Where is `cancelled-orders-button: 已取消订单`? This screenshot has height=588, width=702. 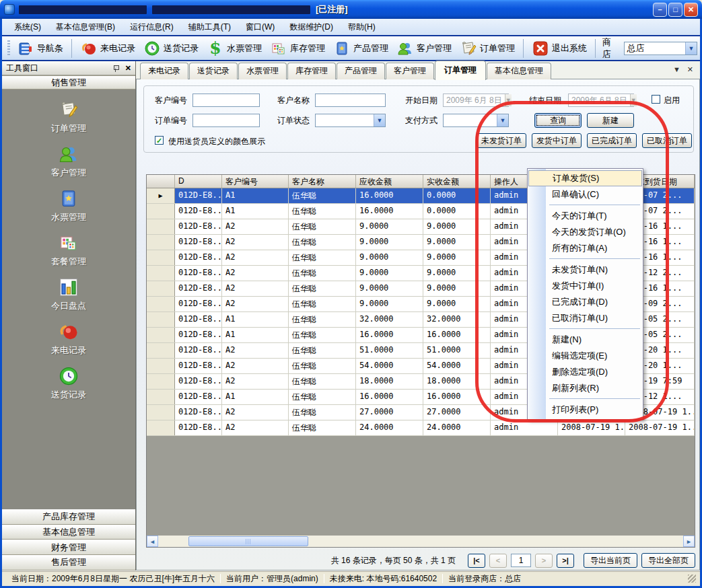
cancelled-orders-button: 已取消订单 is located at coordinates (667, 141).